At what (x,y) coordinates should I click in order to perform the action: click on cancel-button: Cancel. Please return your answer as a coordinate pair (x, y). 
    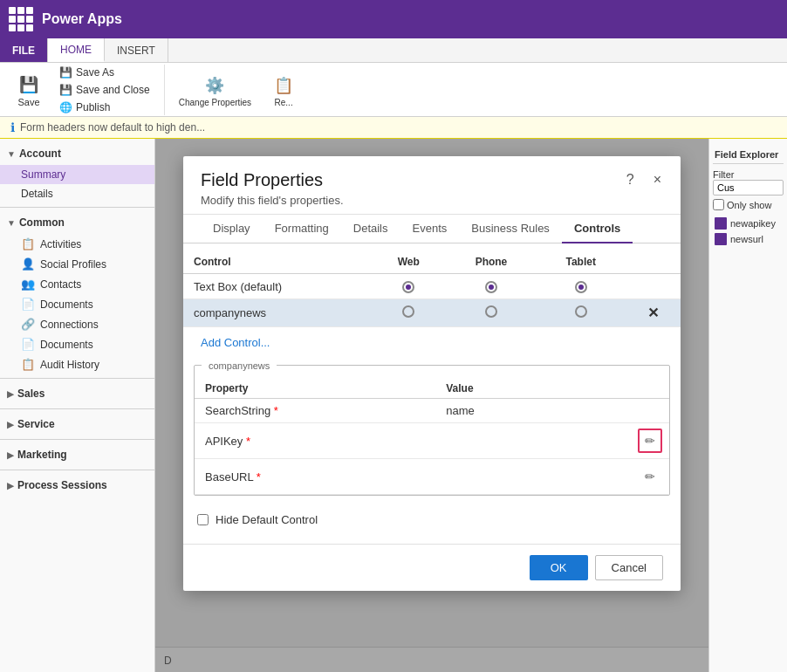
    Looking at the image, I should click on (629, 567).